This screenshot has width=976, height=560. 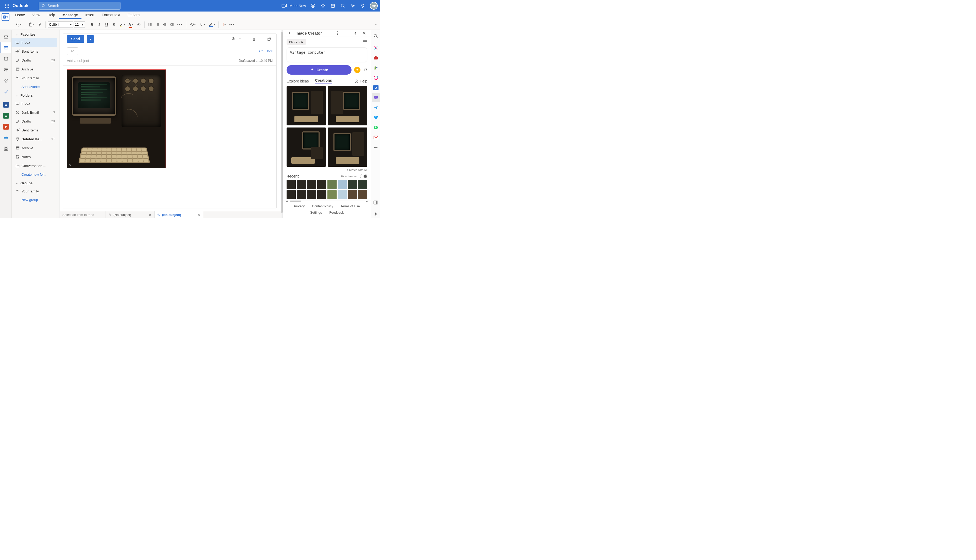 What do you see at coordinates (35, 52) in the screenshot?
I see `fav-item-sent: Sent Items` at bounding box center [35, 52].